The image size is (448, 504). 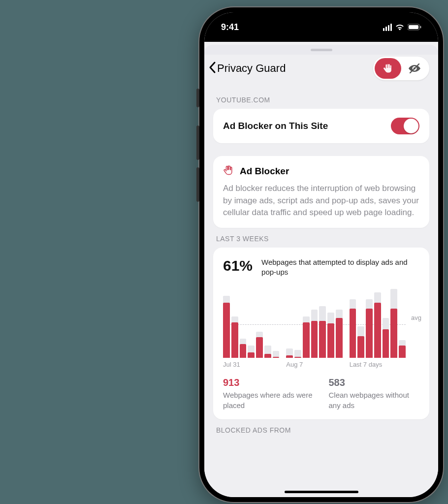 What do you see at coordinates (341, 268) in the screenshot?
I see `stats-percent-caption: Webpages that attempted to display ads a…` at bounding box center [341, 268].